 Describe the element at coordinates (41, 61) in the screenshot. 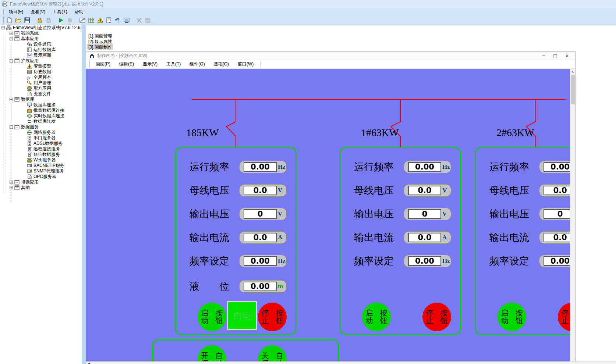

I see `tree-item-6: −扩展应用` at that location.